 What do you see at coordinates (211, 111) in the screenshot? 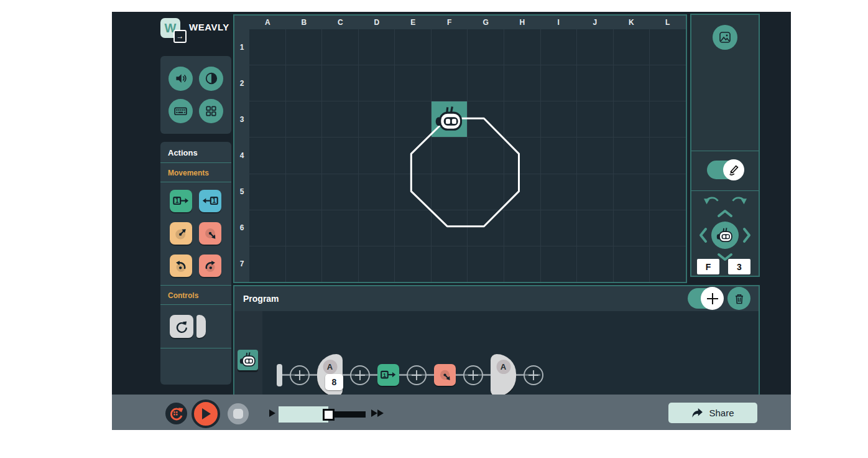
I see `layout-button` at bounding box center [211, 111].